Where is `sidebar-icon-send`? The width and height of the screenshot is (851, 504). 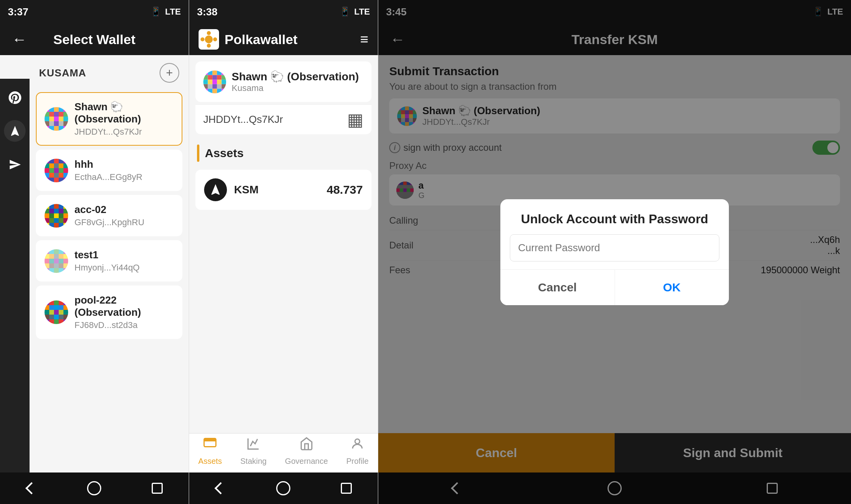
sidebar-icon-send is located at coordinates (15, 165).